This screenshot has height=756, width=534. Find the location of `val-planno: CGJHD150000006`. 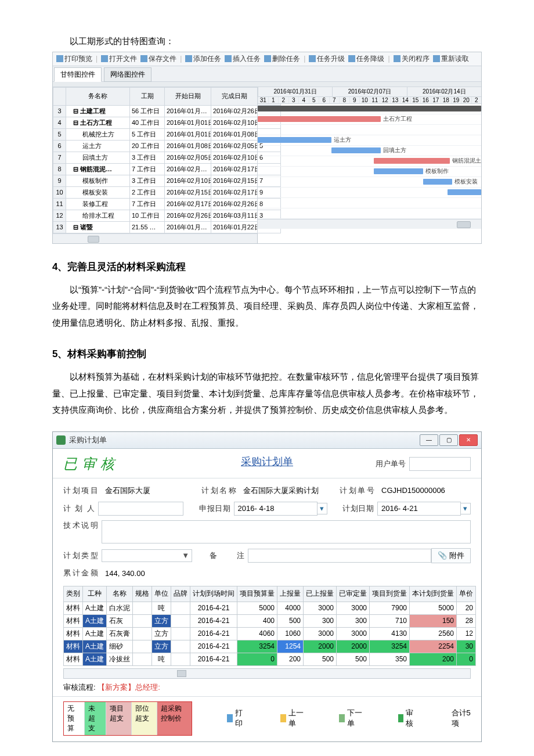

val-planno: CGJHD150000006 is located at coordinates (419, 490).